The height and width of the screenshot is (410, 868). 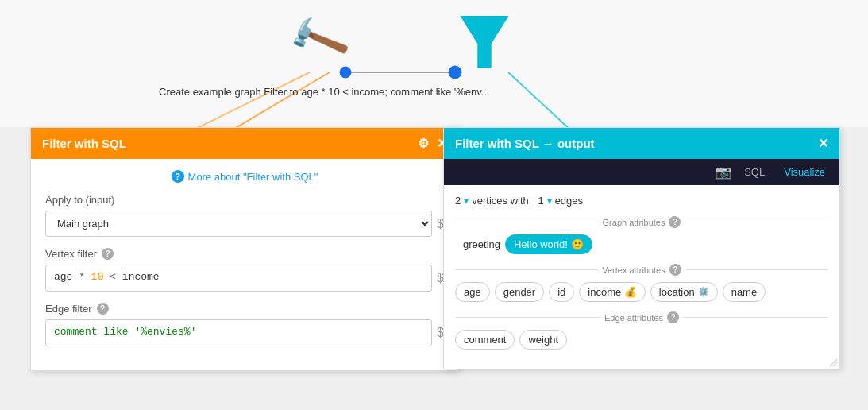 What do you see at coordinates (484, 44) in the screenshot?
I see `funnel-icon` at bounding box center [484, 44].